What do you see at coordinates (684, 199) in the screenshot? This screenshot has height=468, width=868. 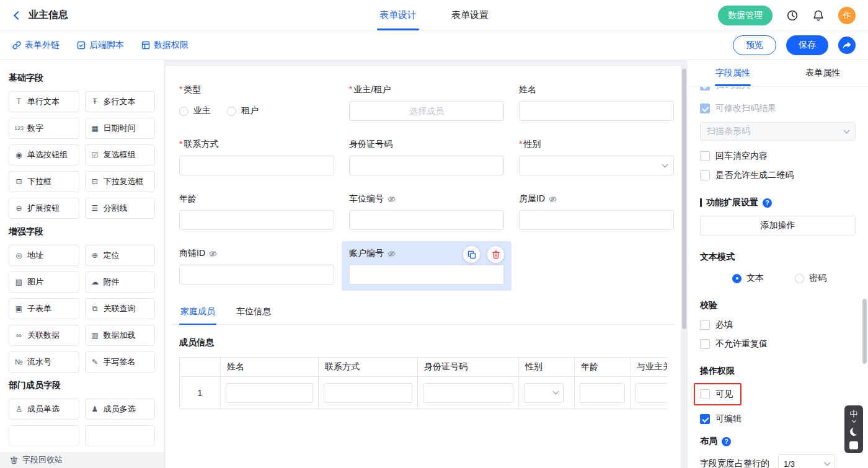 I see `canvas-scrollbar` at bounding box center [684, 199].